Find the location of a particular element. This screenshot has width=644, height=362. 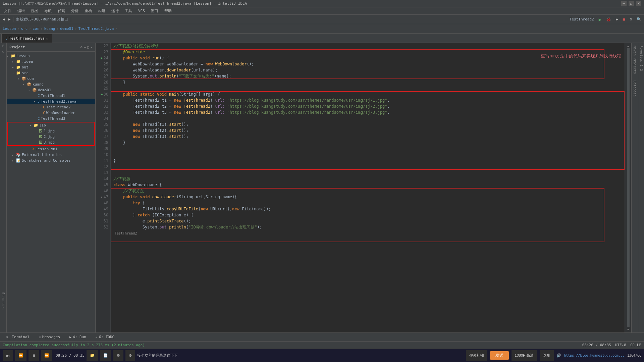

scrollbar-thumb is located at coordinates (628, 188).